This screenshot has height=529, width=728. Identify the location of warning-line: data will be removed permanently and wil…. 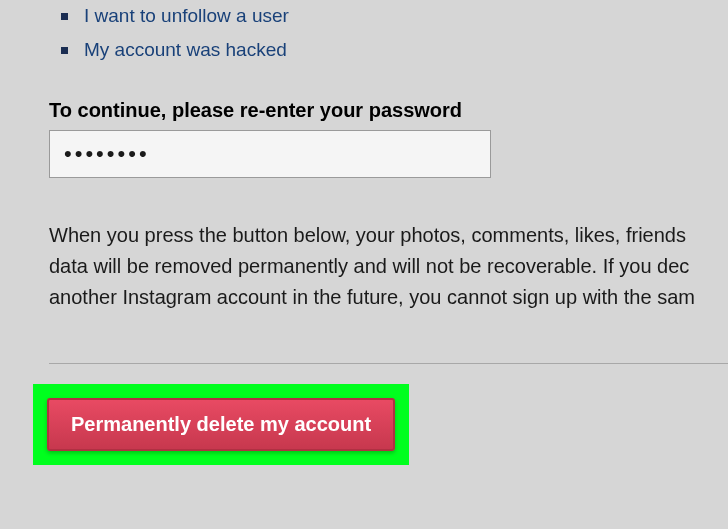
(388, 266).